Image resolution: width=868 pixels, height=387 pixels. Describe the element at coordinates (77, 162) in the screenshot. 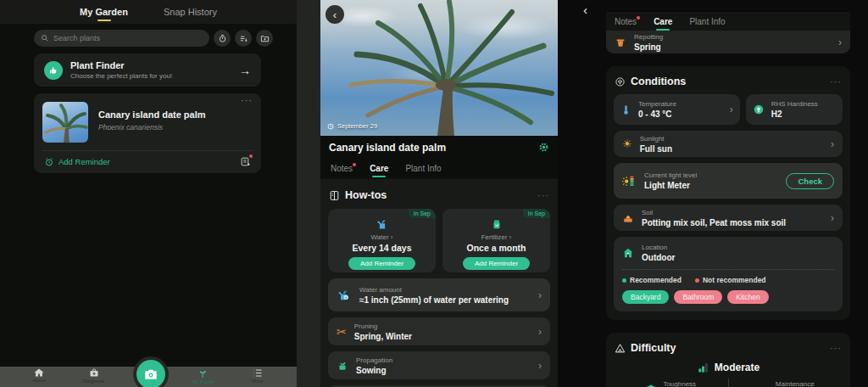

I see `add-reminder-link: Add Reminder` at that location.